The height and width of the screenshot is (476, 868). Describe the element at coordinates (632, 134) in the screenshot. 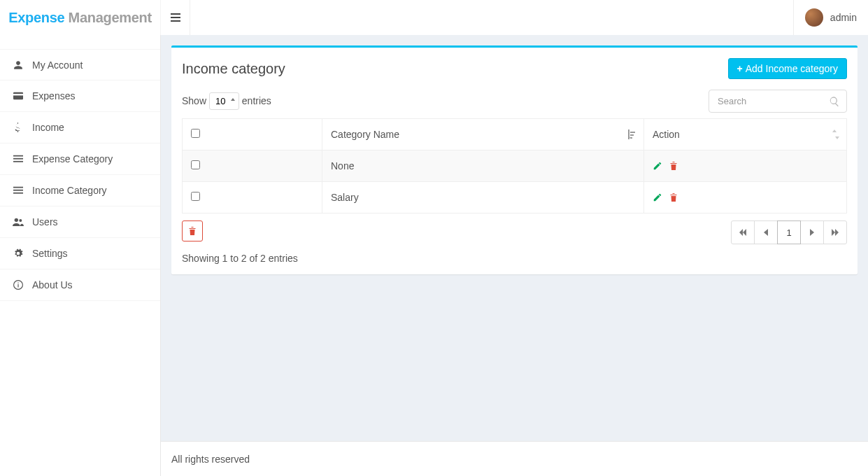

I see `sort-asc-icon` at that location.